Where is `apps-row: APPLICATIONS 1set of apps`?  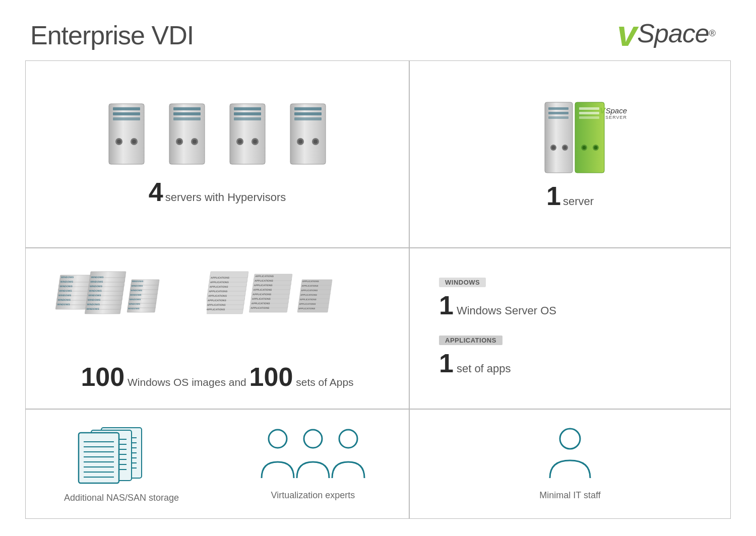 apps-row: APPLICATIONS 1set of apps is located at coordinates (585, 357).